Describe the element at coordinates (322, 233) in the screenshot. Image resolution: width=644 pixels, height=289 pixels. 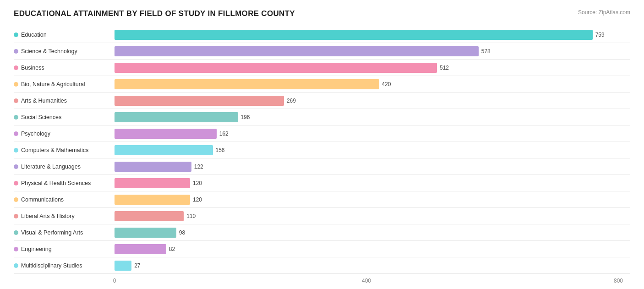
I see `bar-row: Visual & Performing Arts98` at that location.